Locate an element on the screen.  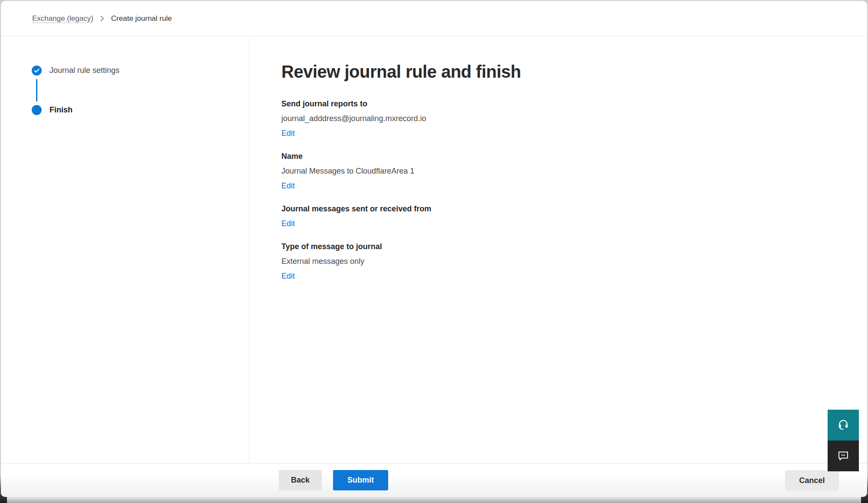
section-label: Send journal reports to is located at coordinates (565, 104).